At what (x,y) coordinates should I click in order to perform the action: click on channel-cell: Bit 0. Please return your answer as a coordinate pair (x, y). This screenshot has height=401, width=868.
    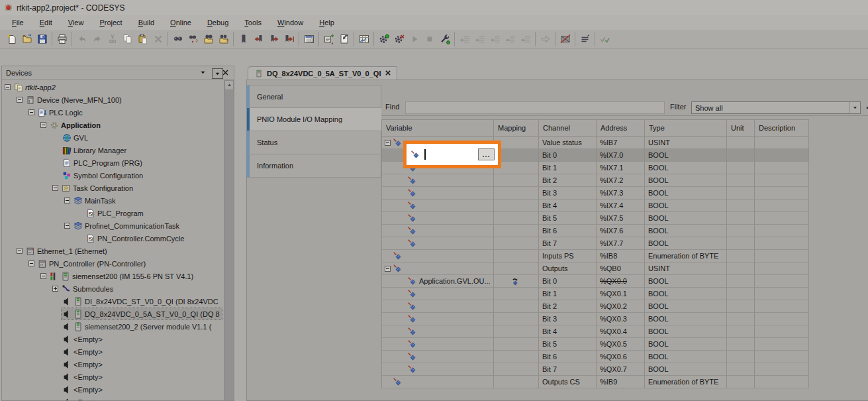
    Looking at the image, I should click on (568, 155).